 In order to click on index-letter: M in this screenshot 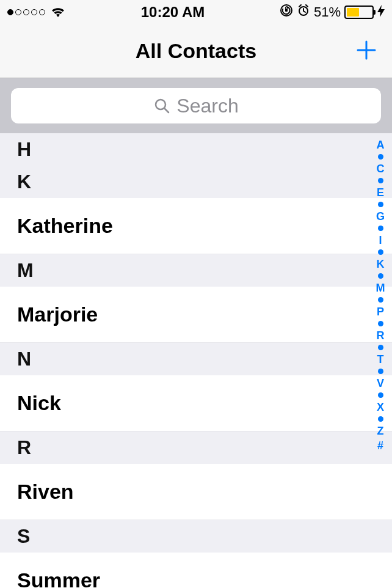, I will do `click(381, 288)`.